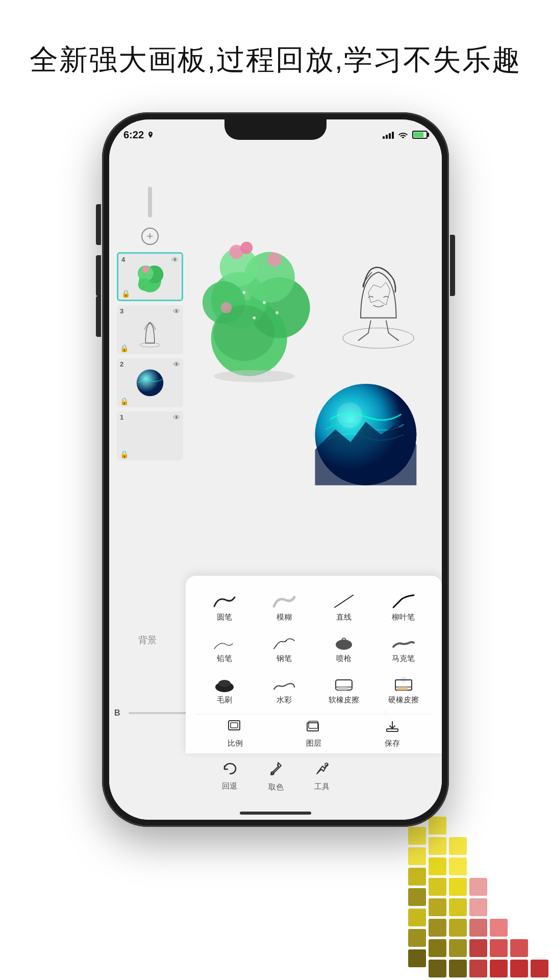 The height and width of the screenshot is (980, 551). What do you see at coordinates (150, 330) in the screenshot?
I see `layer-item-3: 3 🔒 👁` at bounding box center [150, 330].